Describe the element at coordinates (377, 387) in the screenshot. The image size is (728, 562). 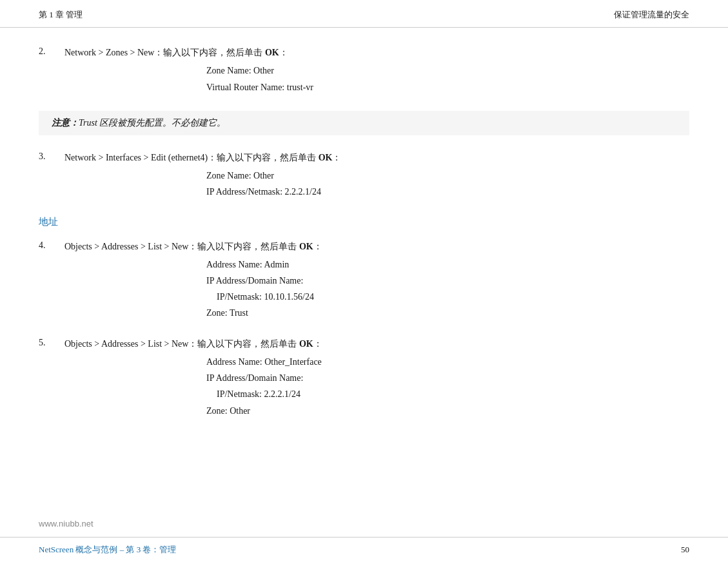
I see `list-details-5: Address Name: Other_Interface IP Address…` at that location.